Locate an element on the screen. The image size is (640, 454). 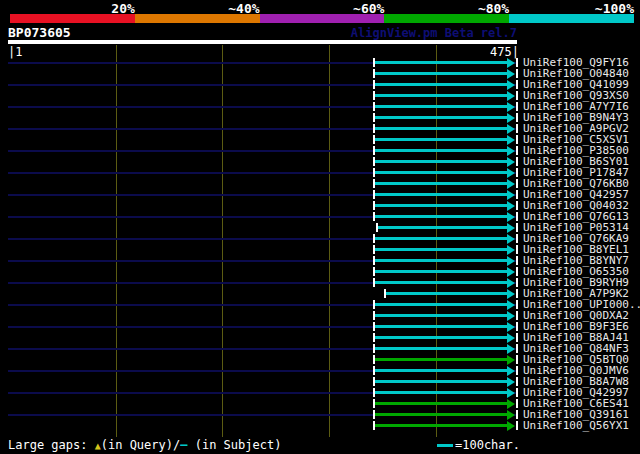
large-gaps-legend: Large gaps: ▲(in Query)/– (in Subject) is located at coordinates (144, 446).